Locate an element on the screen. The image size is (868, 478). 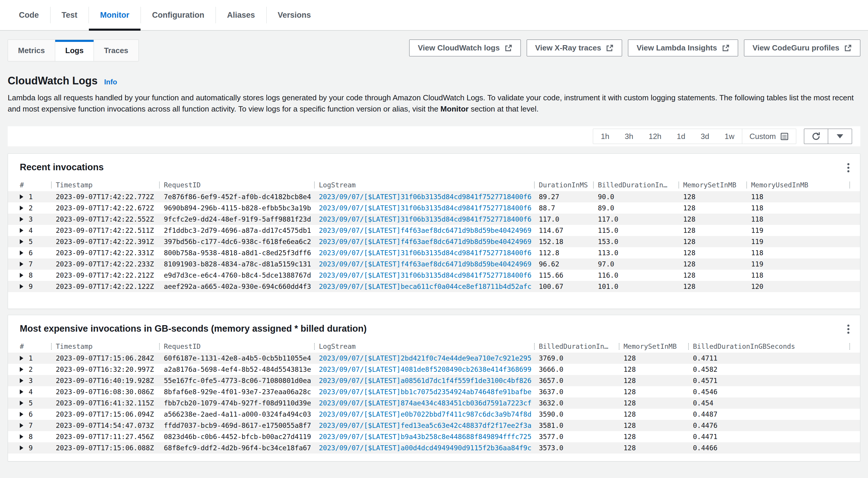
cell-timestamp: 2023-09-07T17:42:22.122Z is located at coordinates (105, 286).